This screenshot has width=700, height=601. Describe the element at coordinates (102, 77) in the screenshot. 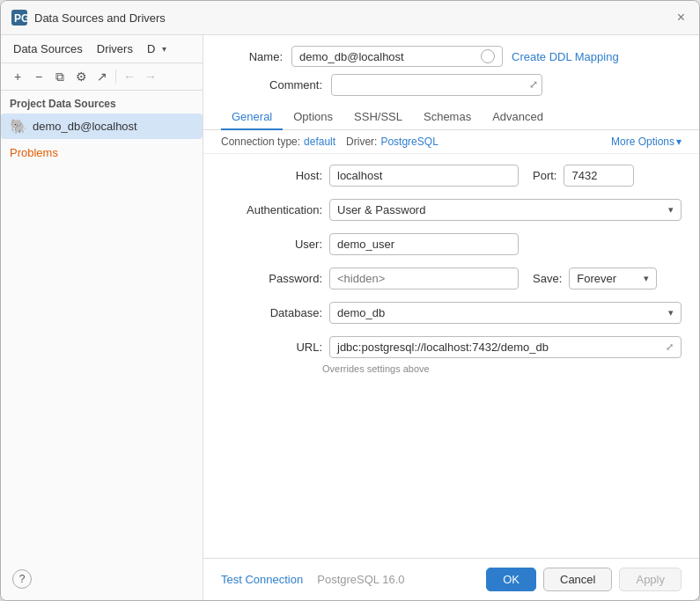

I see `export-button: ↗` at that location.